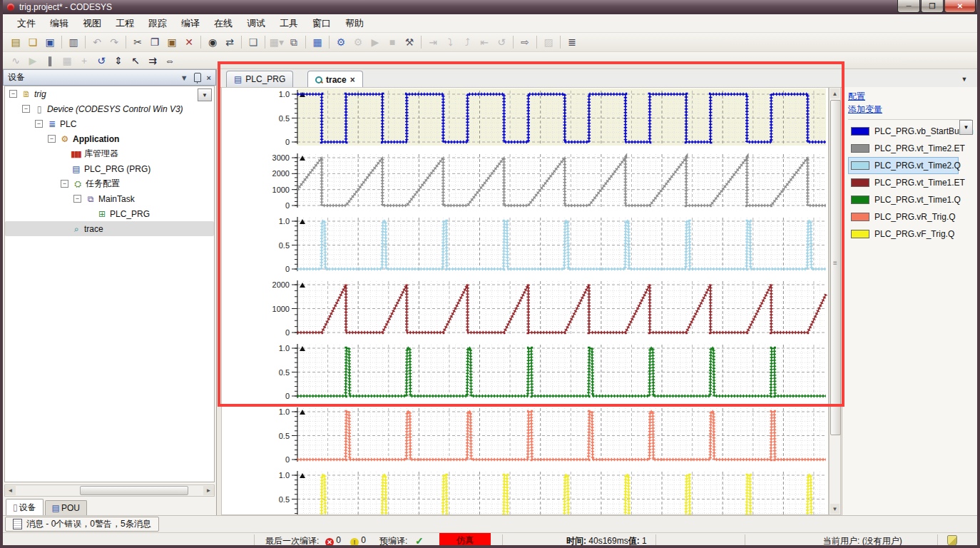 This screenshot has width=980, height=548. What do you see at coordinates (335, 79) in the screenshot?
I see `tab-trace: trace×` at bounding box center [335, 79].